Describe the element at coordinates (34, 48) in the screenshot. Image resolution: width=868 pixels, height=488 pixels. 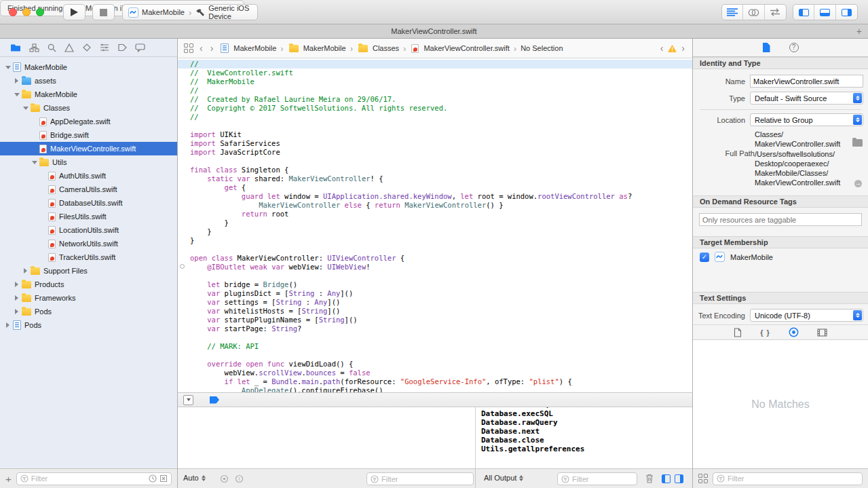
I see `symbol-navigator-icon` at that location.